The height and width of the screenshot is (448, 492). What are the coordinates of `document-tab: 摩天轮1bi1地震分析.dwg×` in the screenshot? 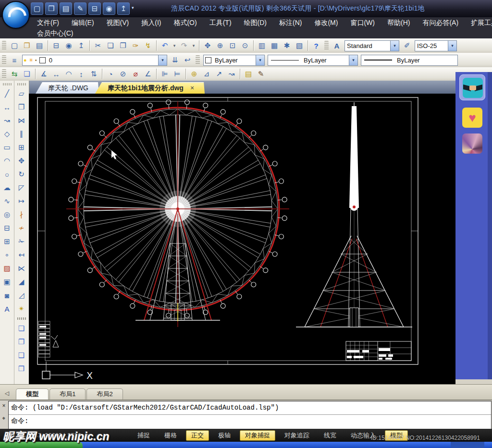 It's located at (150, 88).